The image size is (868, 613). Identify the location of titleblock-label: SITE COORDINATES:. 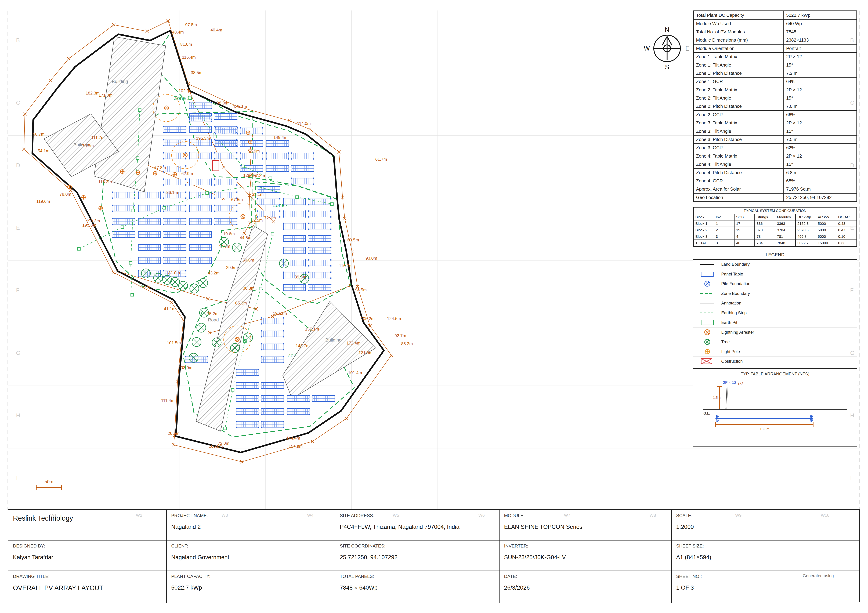
(417, 546).